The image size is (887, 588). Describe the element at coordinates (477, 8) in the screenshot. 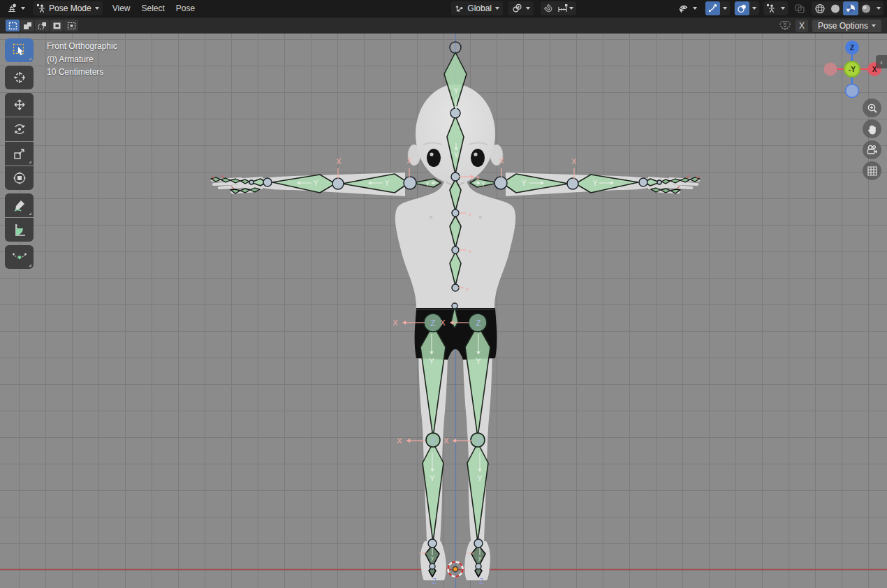

I see `transform-orientation-dropdown: Global` at that location.